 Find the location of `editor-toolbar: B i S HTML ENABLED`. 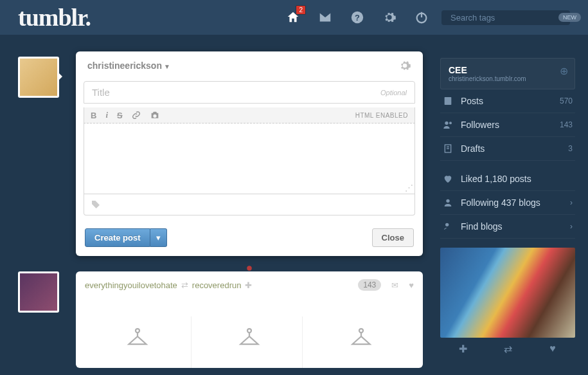

editor-toolbar: B i S HTML ENABLED is located at coordinates (249, 116).